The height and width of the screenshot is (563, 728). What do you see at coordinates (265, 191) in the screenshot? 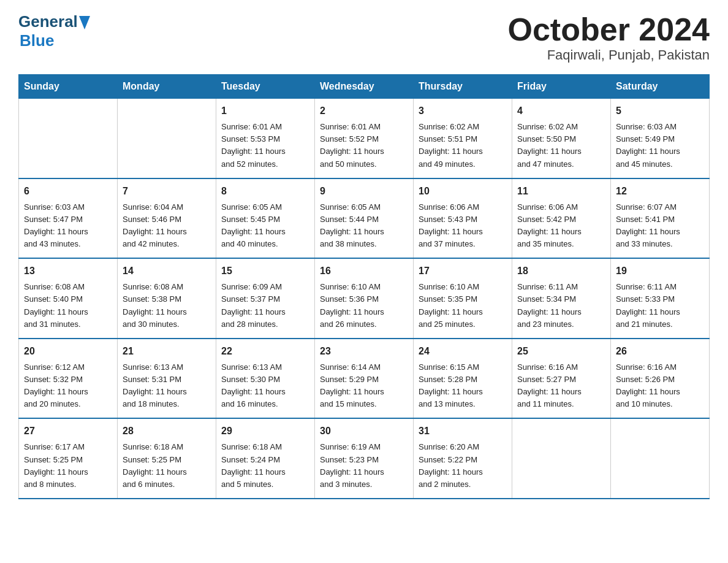
I see `day-number: 8` at bounding box center [265, 191].